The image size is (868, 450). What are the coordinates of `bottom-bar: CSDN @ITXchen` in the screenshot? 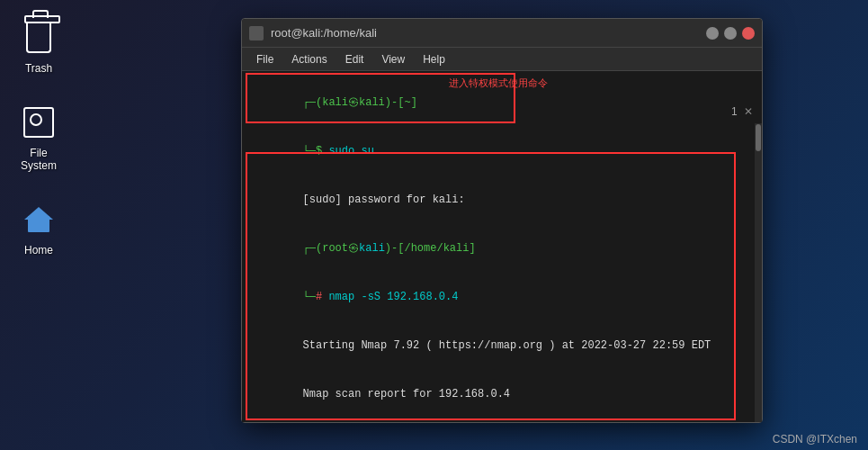 It's located at (434, 439).